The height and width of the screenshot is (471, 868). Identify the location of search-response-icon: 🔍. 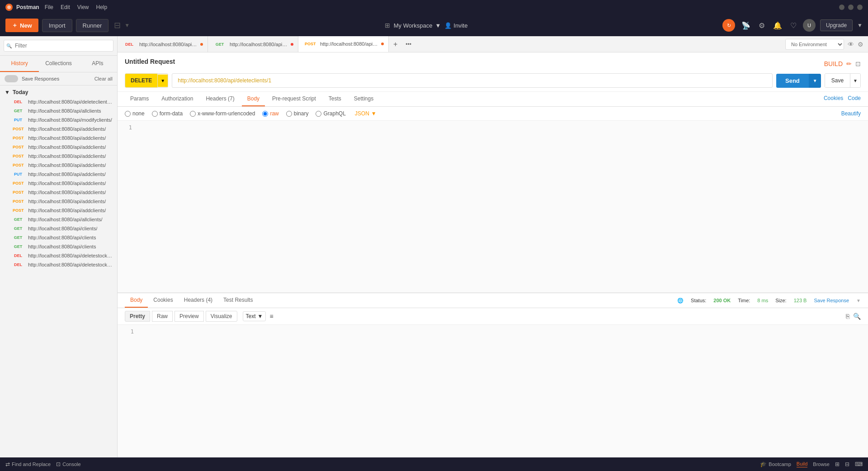
(857, 316).